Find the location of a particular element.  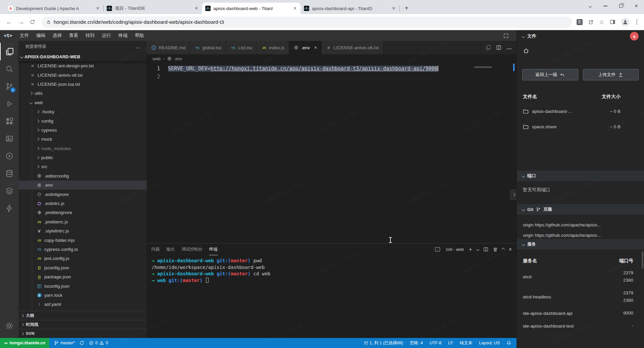

new-terminal-icon: + is located at coordinates (471, 249).